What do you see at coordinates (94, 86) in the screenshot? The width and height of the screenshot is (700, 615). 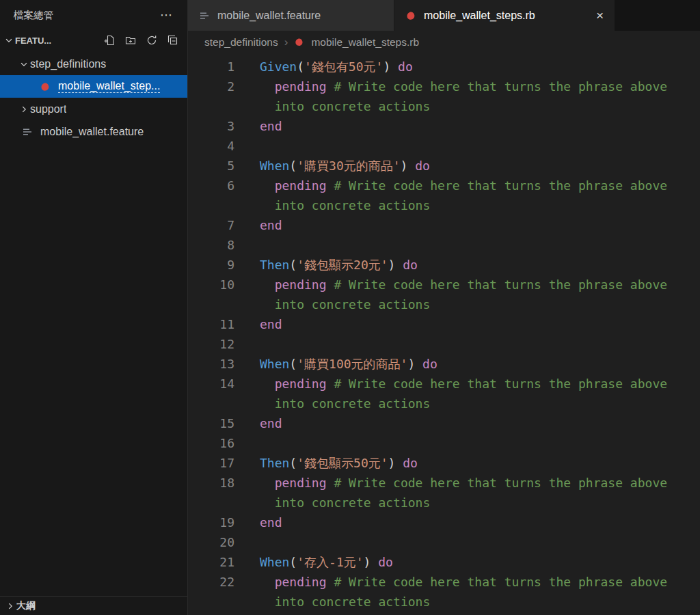 I see `tree-item-mobile-wallet-steps: mobile_wallet_step...` at bounding box center [94, 86].